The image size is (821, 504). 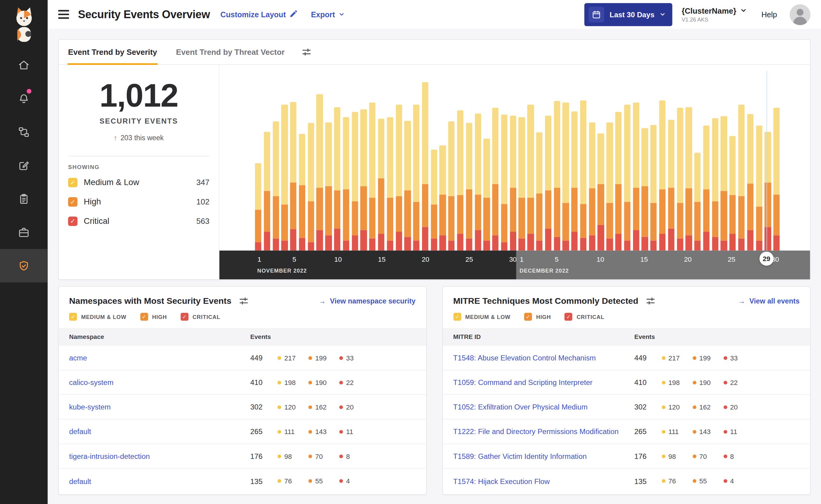 What do you see at coordinates (139, 182) in the screenshot?
I see `legend-toggle-medium-low: ✓Medium & Low347` at bounding box center [139, 182].